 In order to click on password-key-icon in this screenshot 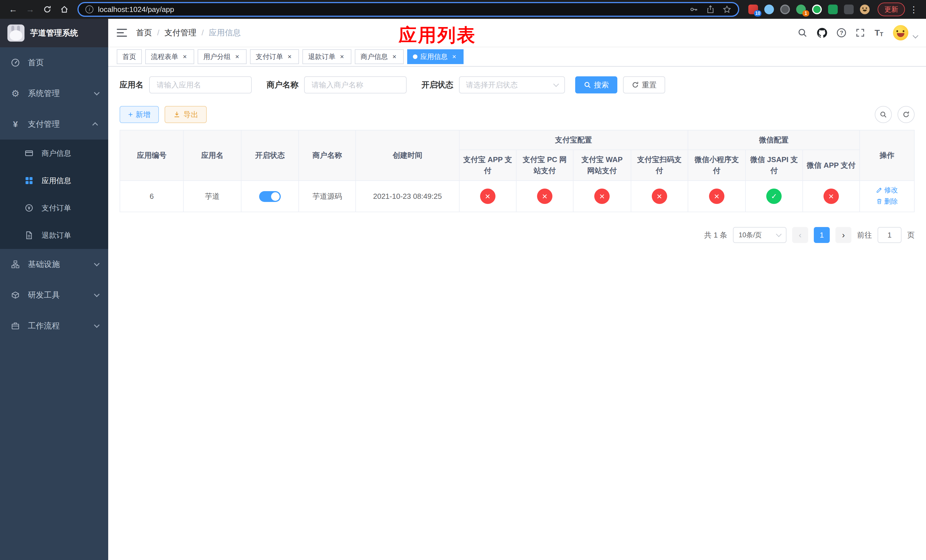, I will do `click(694, 9)`.